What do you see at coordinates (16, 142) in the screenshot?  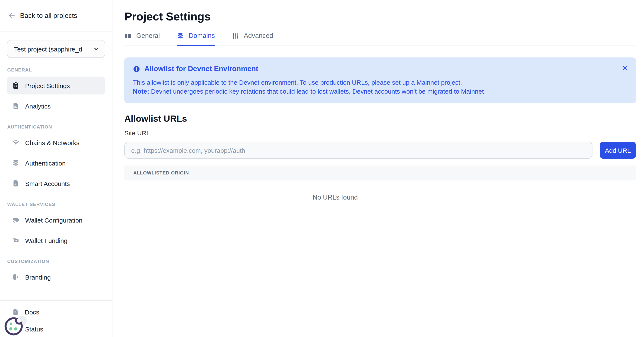 I see `wifi-icon` at bounding box center [16, 142].